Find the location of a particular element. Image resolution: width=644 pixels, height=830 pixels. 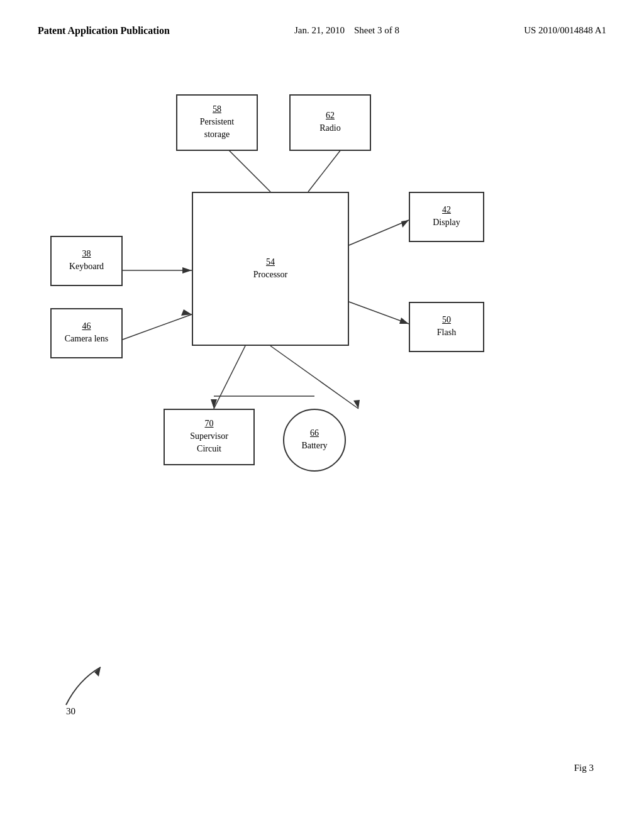

header-date-sheet: Jan. 21, 2010 Sheet 3 of 8 is located at coordinates (347, 30).